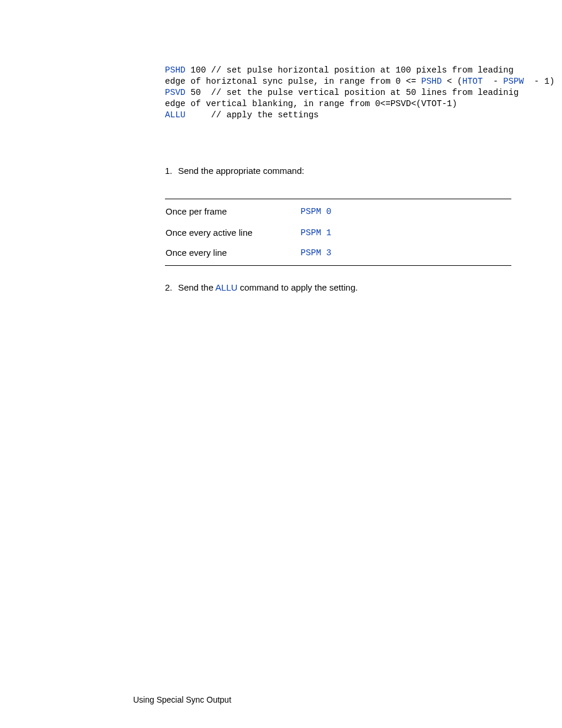 This screenshot has width=562, height=728. I want to click on step-number: 1., so click(170, 171).